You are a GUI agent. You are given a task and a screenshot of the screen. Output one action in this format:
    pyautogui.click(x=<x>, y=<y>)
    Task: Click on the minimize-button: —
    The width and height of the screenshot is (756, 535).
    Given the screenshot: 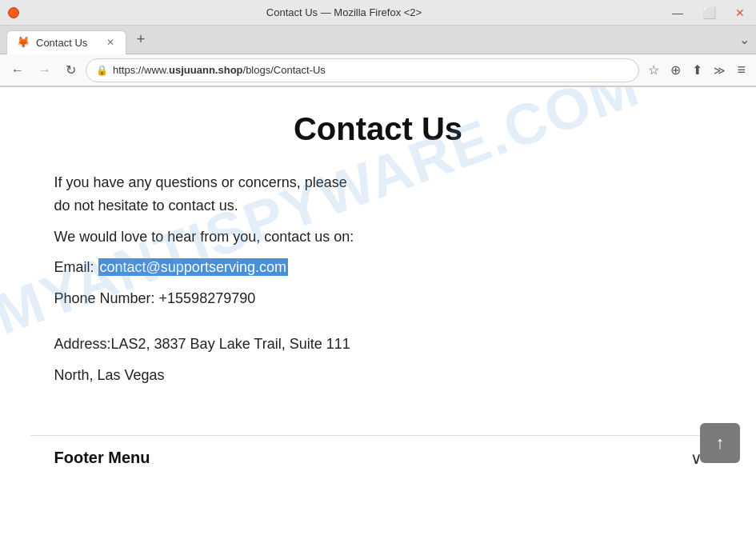 What is the action you would take?
    pyautogui.click(x=678, y=13)
    